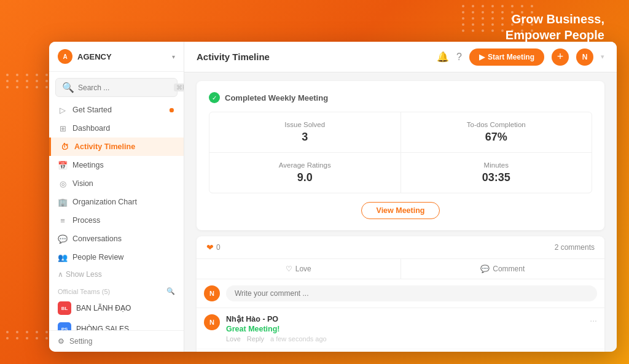 The width and height of the screenshot is (629, 364). Describe the element at coordinates (63, 202) in the screenshot. I see `org-chart-icon: 🏢` at that location.